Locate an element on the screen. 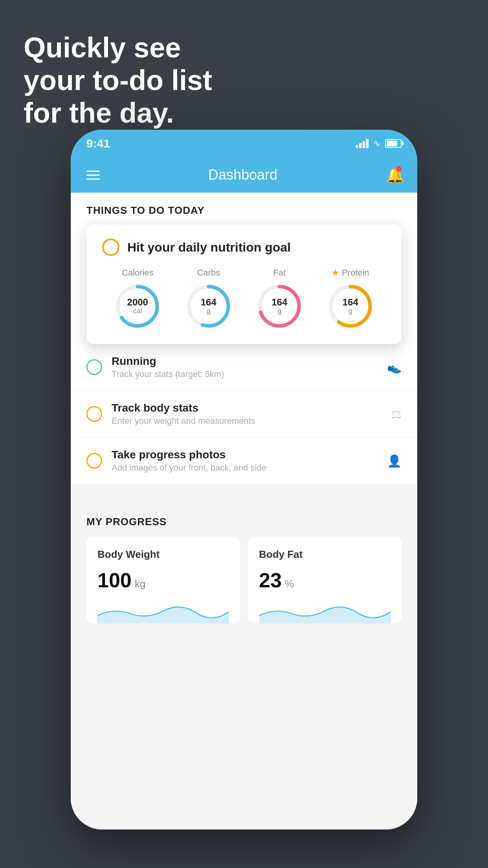 Image resolution: width=488 pixels, height=868 pixels. progress-card-title: Body Fat is located at coordinates (325, 554).